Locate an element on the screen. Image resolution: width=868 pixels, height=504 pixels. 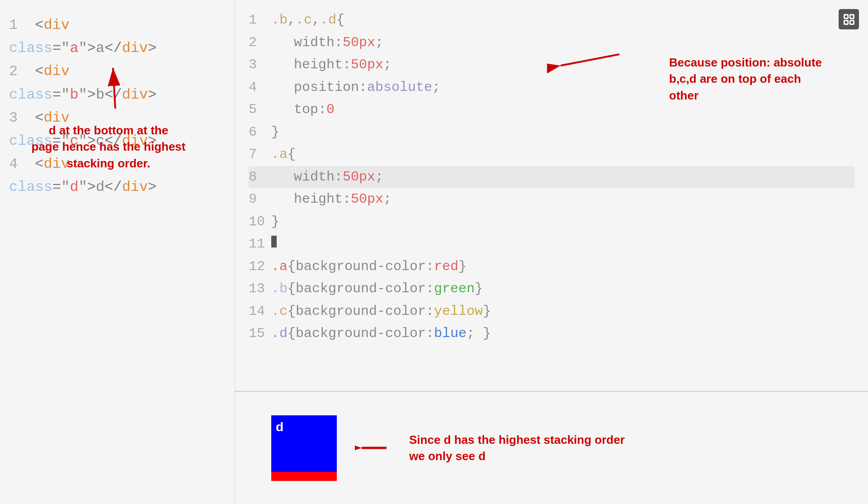
css-line-7: 7 .a { is located at coordinates (552, 155).